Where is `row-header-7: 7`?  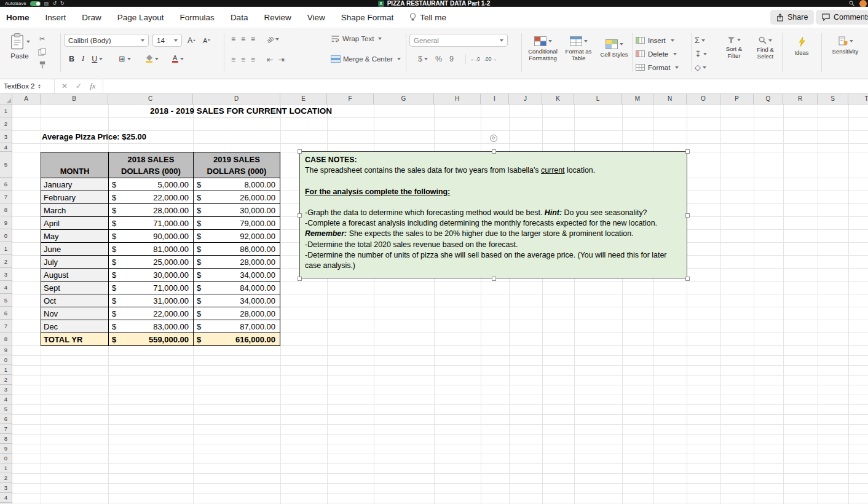 row-header-7: 7 is located at coordinates (6, 197).